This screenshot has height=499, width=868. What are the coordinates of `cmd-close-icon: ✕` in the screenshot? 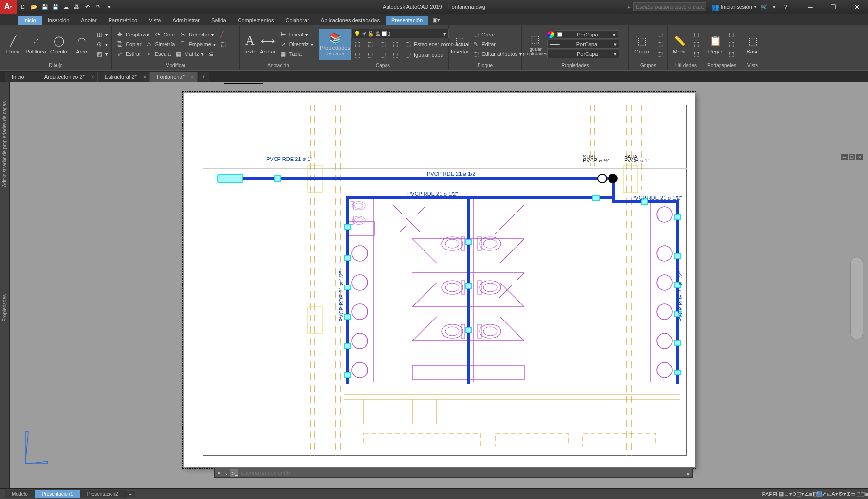 It's located at (219, 473).